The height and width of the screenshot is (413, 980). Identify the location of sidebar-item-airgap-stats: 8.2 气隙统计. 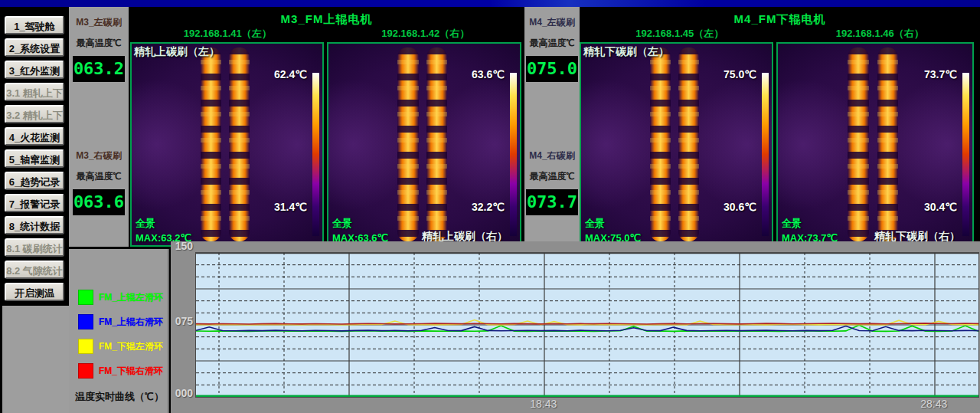
(34, 270).